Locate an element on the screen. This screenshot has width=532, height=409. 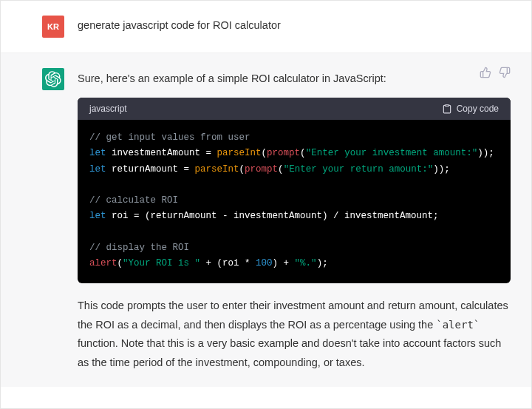
code-string: "Your ROI is " is located at coordinates (161, 263).